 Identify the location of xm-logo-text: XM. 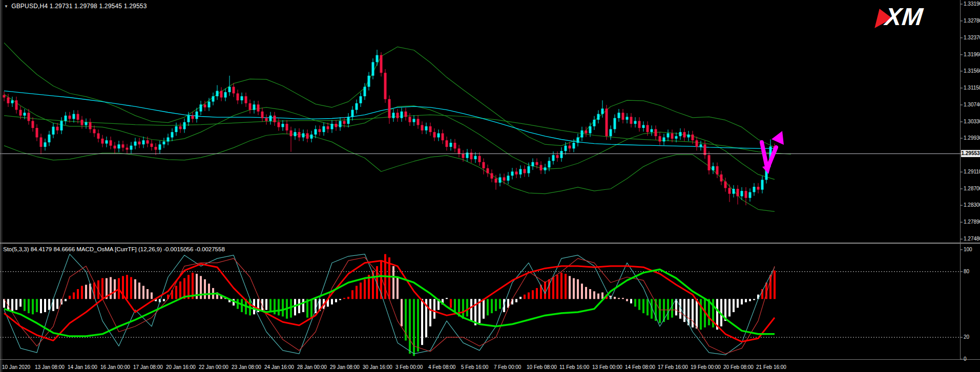
(904, 16).